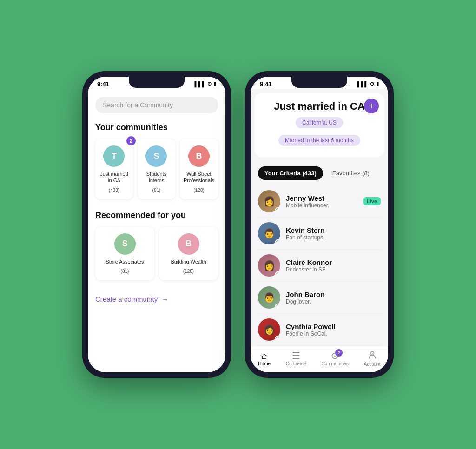  Describe the element at coordinates (335, 363) in the screenshot. I see `nav-communities-label: Communities` at that location.